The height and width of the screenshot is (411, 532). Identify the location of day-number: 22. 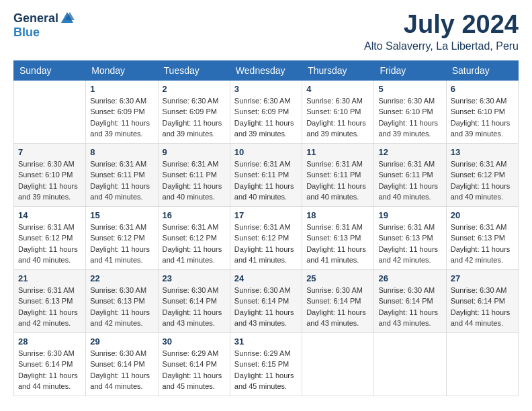
(122, 278).